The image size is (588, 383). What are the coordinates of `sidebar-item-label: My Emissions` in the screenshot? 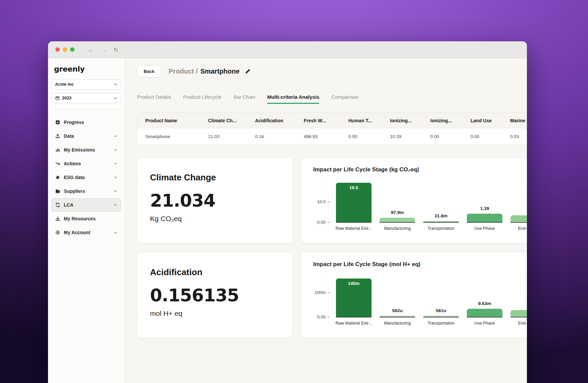 It's located at (79, 150).